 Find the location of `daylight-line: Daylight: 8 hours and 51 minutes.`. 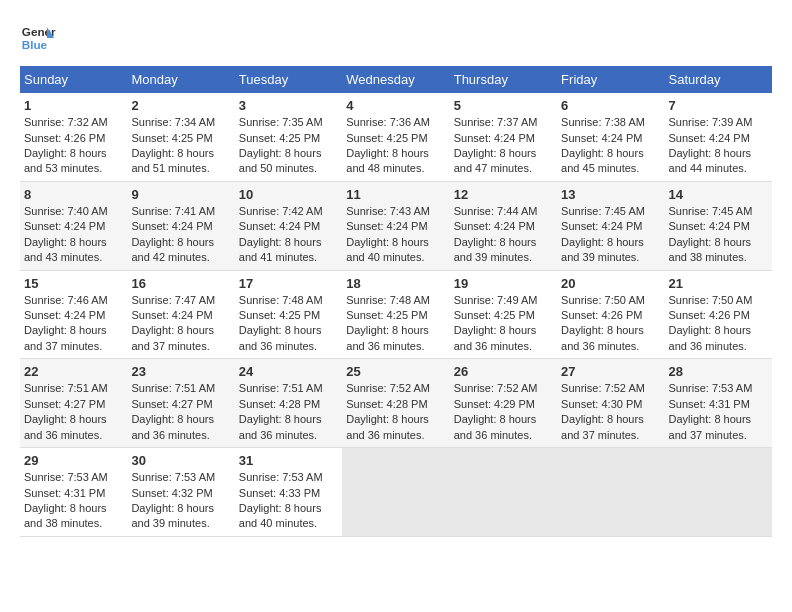

daylight-line: Daylight: 8 hours and 51 minutes. is located at coordinates (180, 162).